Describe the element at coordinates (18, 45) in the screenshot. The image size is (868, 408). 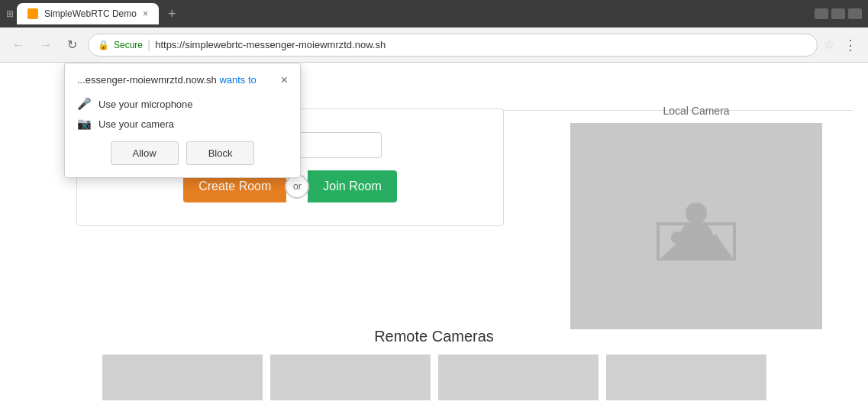
I see `back-button: ←` at that location.